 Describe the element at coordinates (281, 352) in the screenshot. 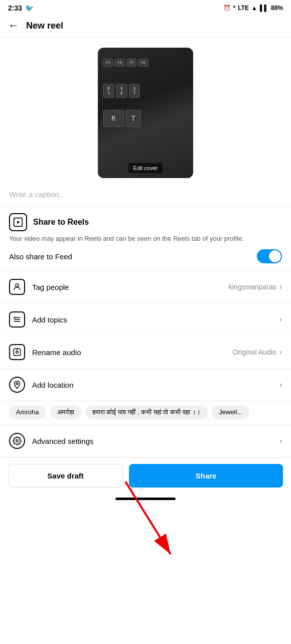

I see `rename-audio-chevron: ›` at that location.